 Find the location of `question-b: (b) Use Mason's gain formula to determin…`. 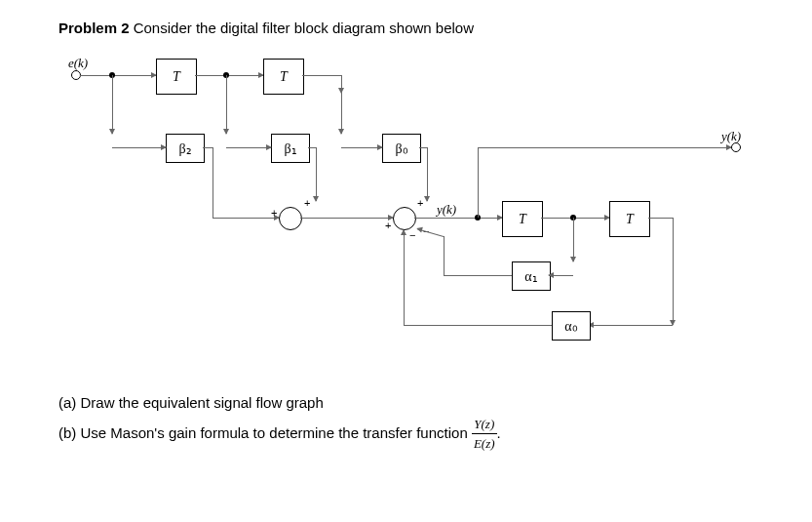

question-b: (b) Use Mason's gain formula to determin… is located at coordinates (406, 434).